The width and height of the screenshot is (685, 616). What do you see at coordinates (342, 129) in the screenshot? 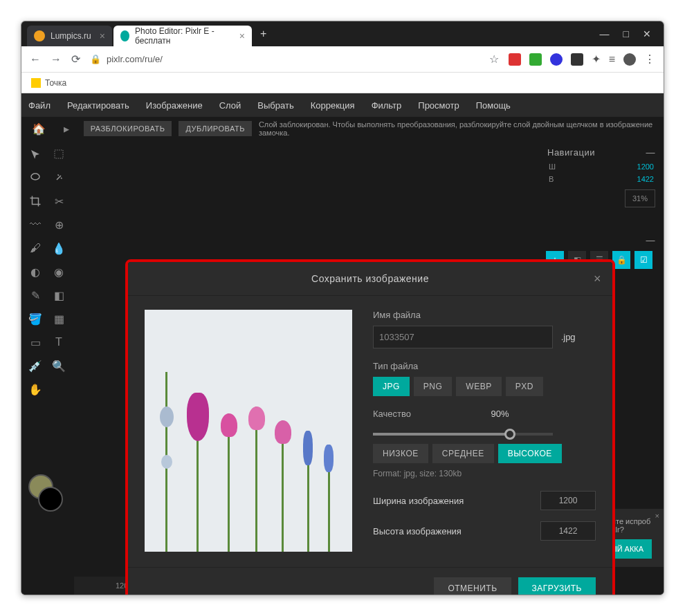
I see `options-bar: 🏠 ▸ РАЗБЛОКИРОВАТЬ ДУБЛИРОВАТЬ Слой забл…` at bounding box center [342, 129].